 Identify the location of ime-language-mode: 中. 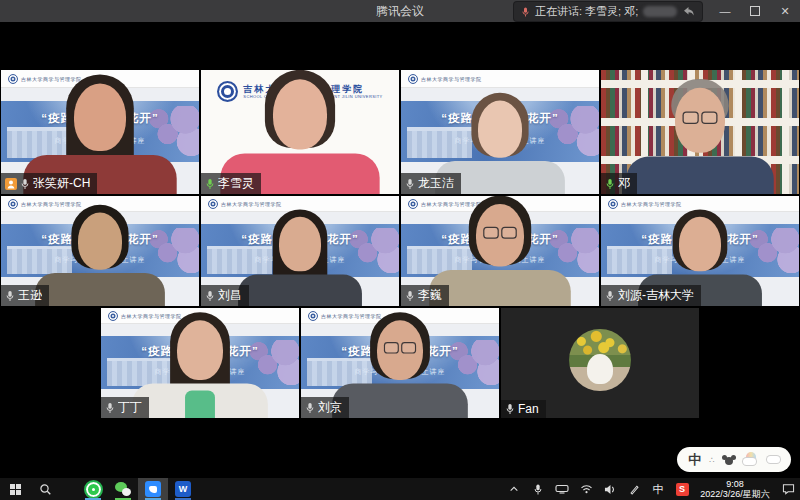
(694, 460).